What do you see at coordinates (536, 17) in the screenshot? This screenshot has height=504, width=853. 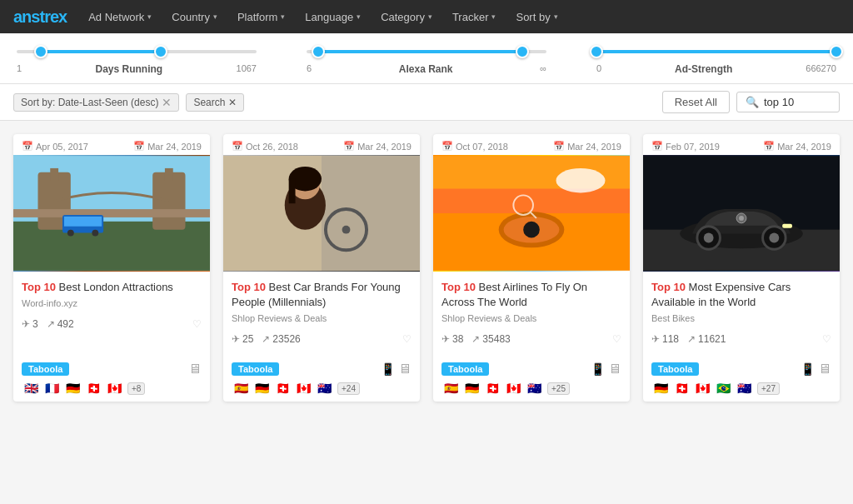 I see `nav-sort-by: Sort by ▾` at bounding box center [536, 17].